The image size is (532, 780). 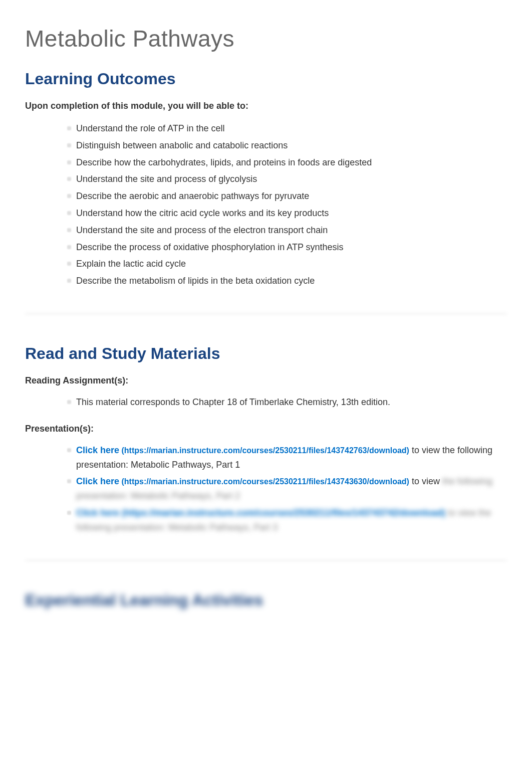 I want to click on reading-list: This material corresponds to Chapter 18 …, so click(x=266, y=402).